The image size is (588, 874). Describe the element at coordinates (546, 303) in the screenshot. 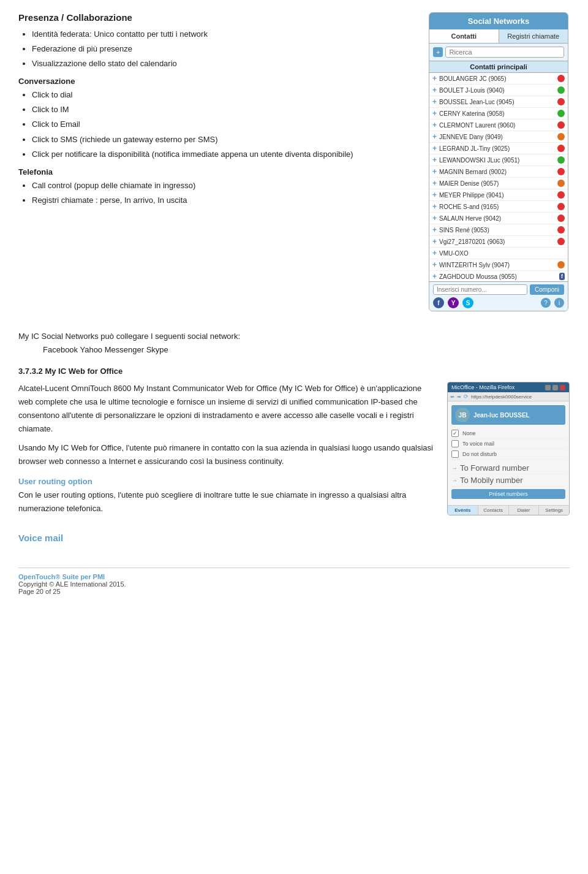

I see `sn-help-button: ?` at that location.